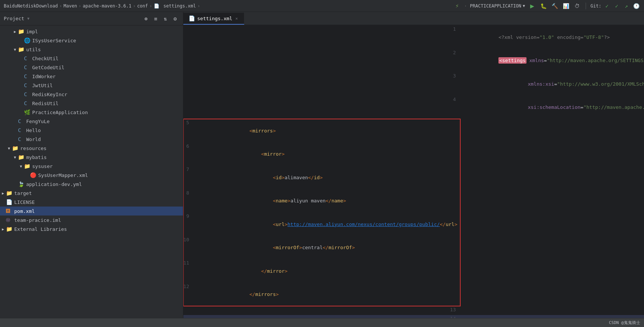  I want to click on tree-item-practiceapp: 🌿 PracticeApplication, so click(91, 112).